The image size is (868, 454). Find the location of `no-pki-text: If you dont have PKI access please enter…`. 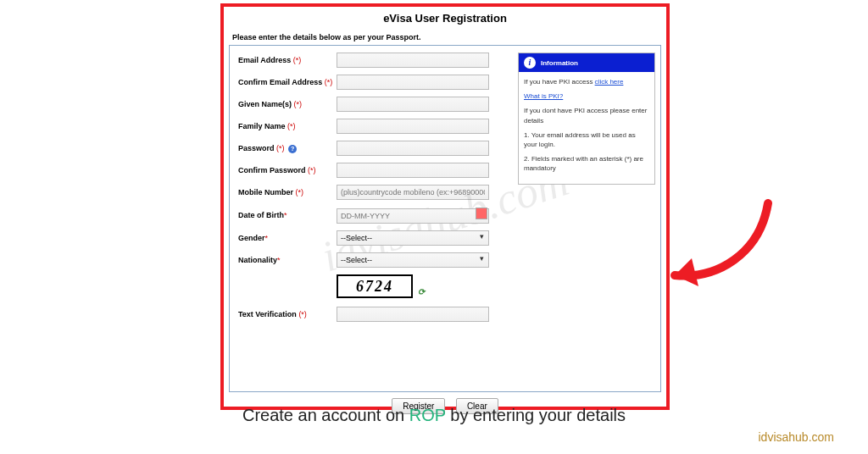

no-pki-text: If you dont have PKI access please enter… is located at coordinates (587, 115).